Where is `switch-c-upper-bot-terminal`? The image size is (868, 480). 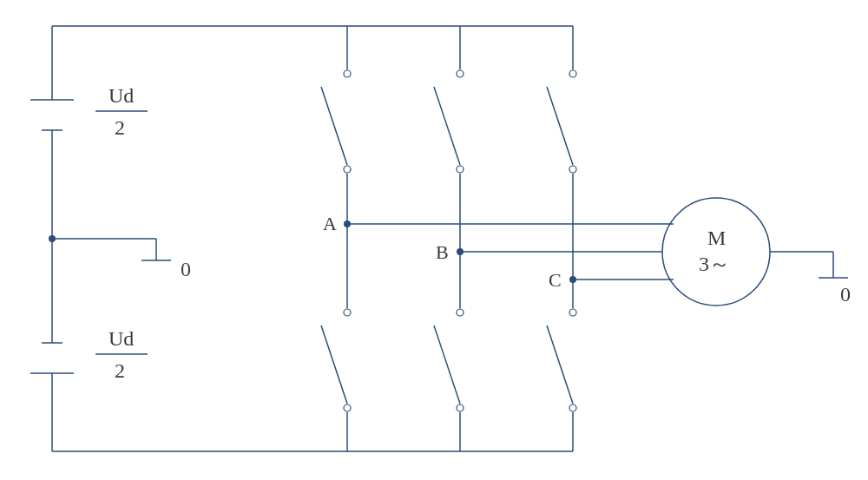
switch-c-upper-bot-terminal is located at coordinates (573, 169).